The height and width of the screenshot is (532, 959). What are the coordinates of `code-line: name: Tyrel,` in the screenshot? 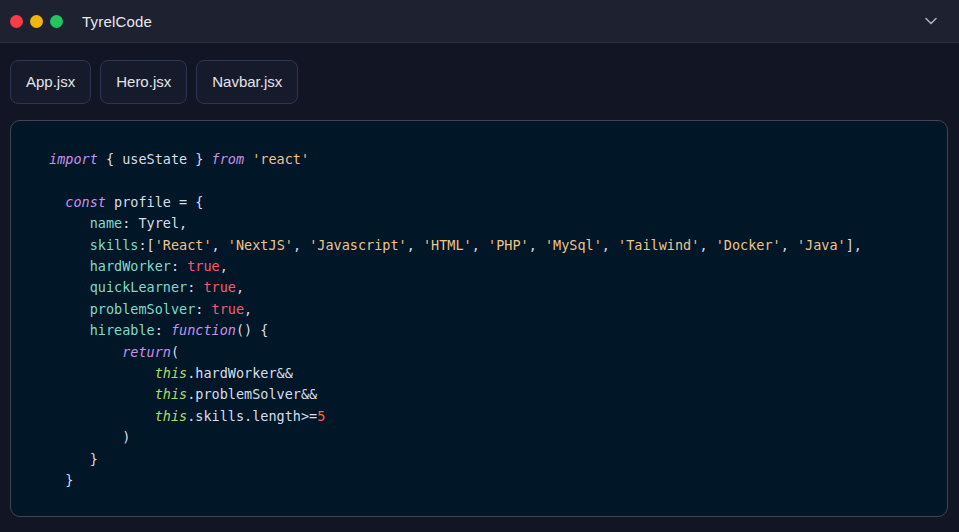 It's located at (493, 224).